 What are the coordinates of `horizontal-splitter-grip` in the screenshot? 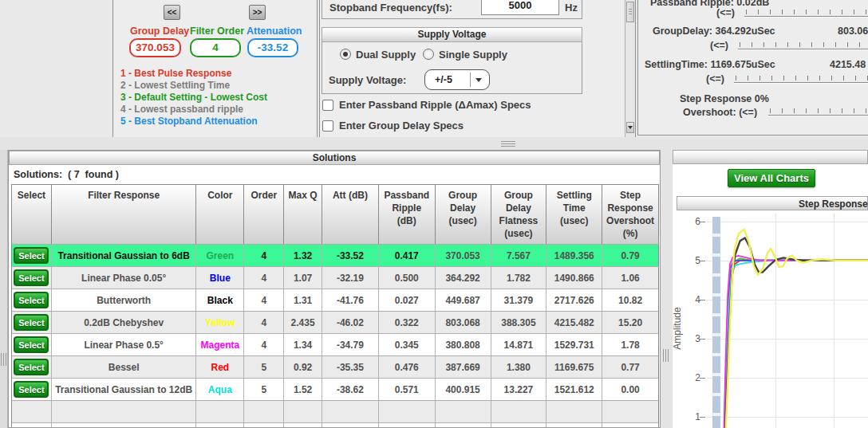 It's located at (508, 143).